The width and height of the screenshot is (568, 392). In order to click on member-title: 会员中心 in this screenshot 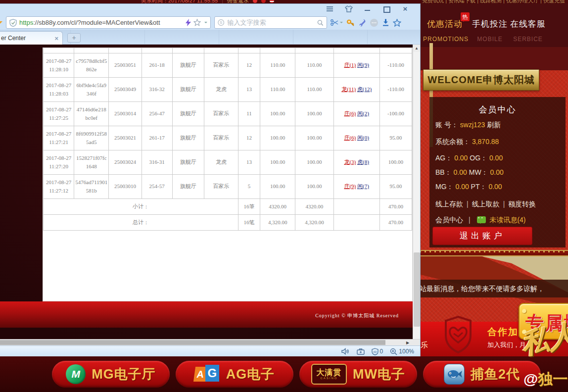, I will do `click(498, 110)`.